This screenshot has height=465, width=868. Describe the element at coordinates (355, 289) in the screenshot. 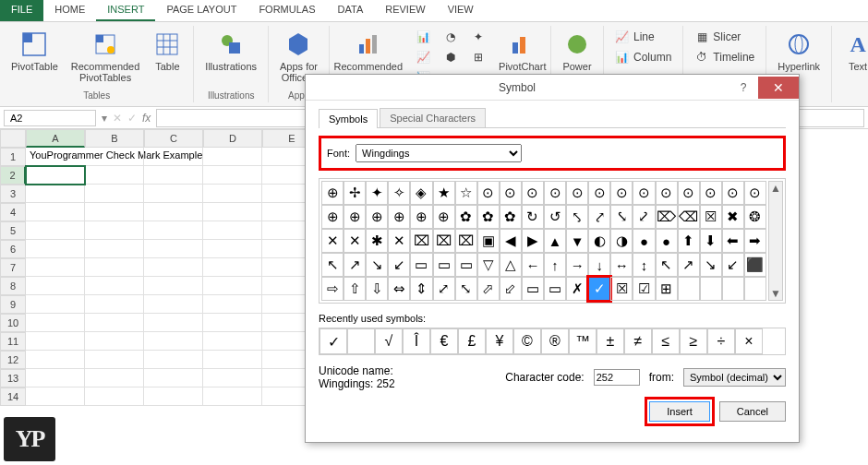

I see `symbol-cell: ⇧` at that location.